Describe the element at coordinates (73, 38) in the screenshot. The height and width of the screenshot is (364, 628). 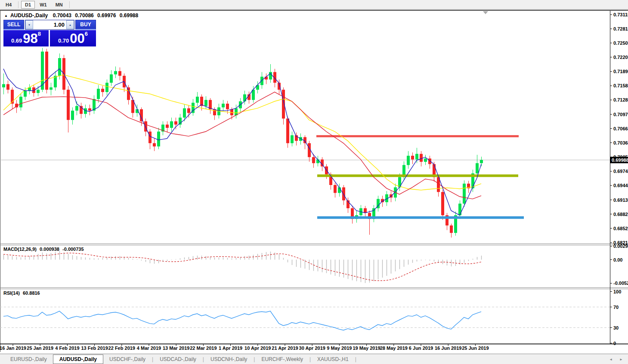
I see `buy-price-panel: 0.70 00 6` at that location.